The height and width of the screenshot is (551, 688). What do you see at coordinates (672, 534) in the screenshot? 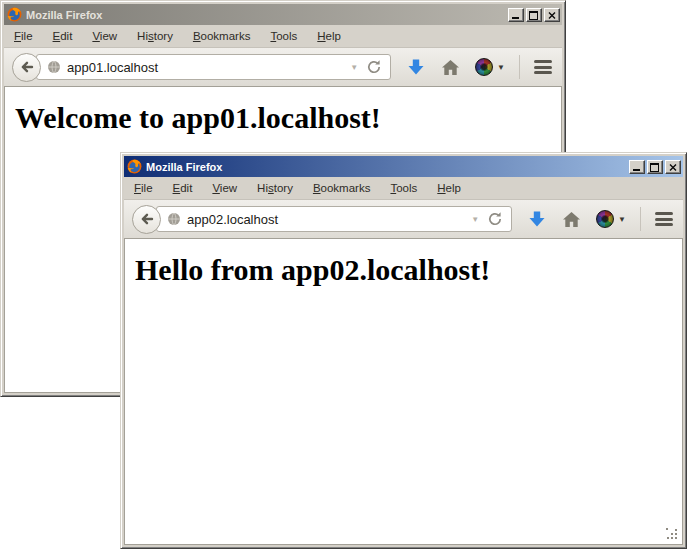
I see `resize-grip` at bounding box center [672, 534].